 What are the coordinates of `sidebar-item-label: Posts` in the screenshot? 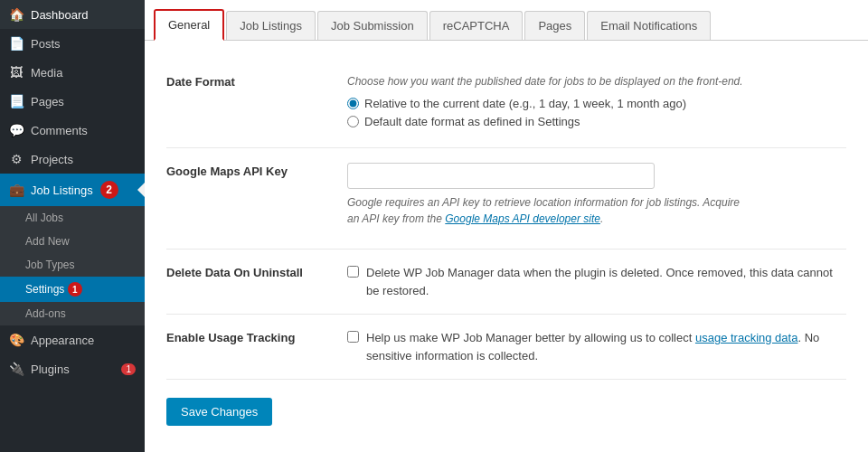 It's located at (45, 43).